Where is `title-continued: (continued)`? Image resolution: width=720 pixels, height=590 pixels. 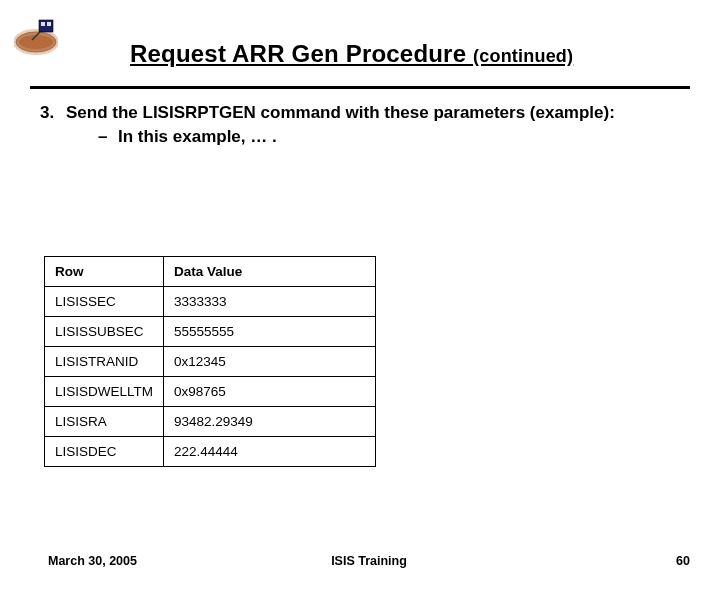 title-continued: (continued) is located at coordinates (523, 56).